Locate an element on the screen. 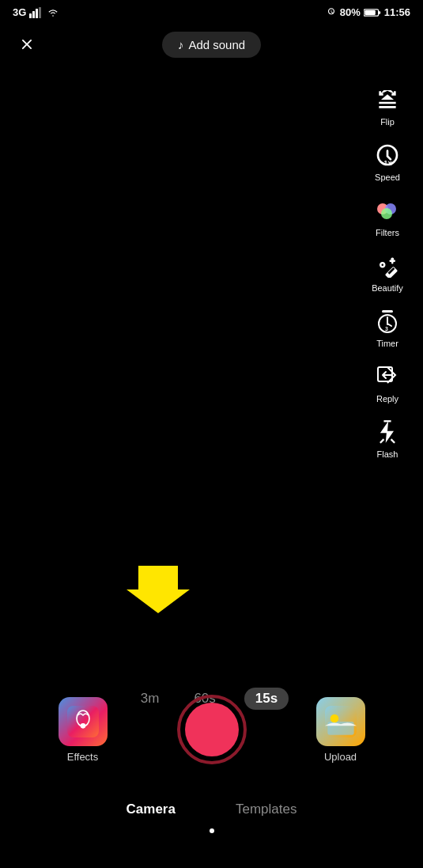 This screenshot has height=868, width=423. add-sound-label: Add sound is located at coordinates (217, 44).